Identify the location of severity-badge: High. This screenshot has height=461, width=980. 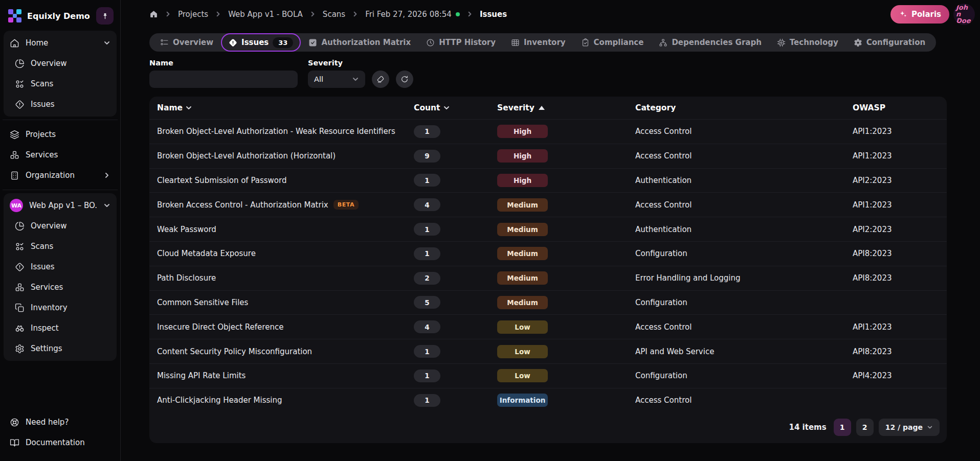
(523, 156).